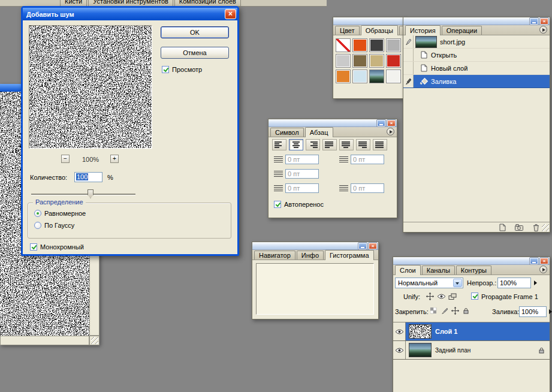  I want to click on monochrome-checkbox, so click(34, 247).